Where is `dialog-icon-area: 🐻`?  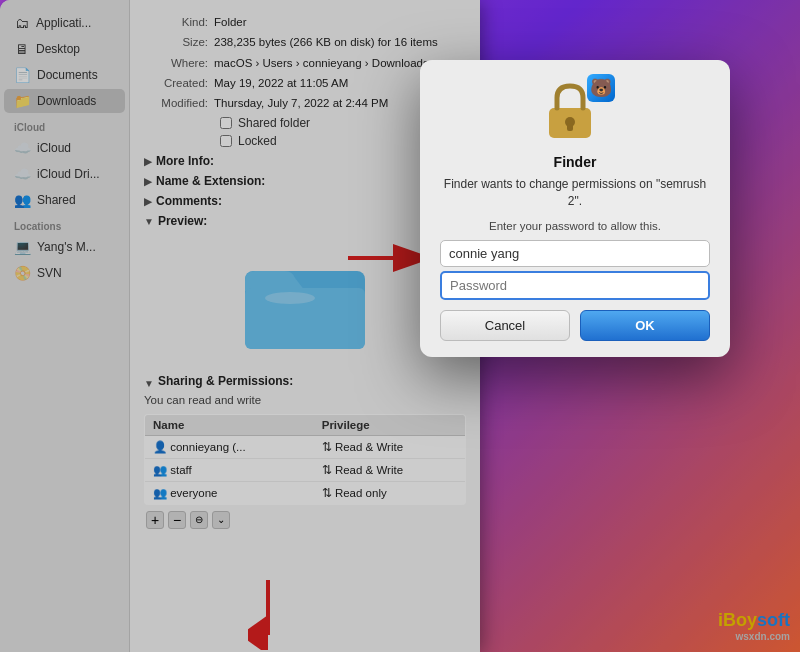 dialog-icon-area: 🐻 is located at coordinates (575, 112).